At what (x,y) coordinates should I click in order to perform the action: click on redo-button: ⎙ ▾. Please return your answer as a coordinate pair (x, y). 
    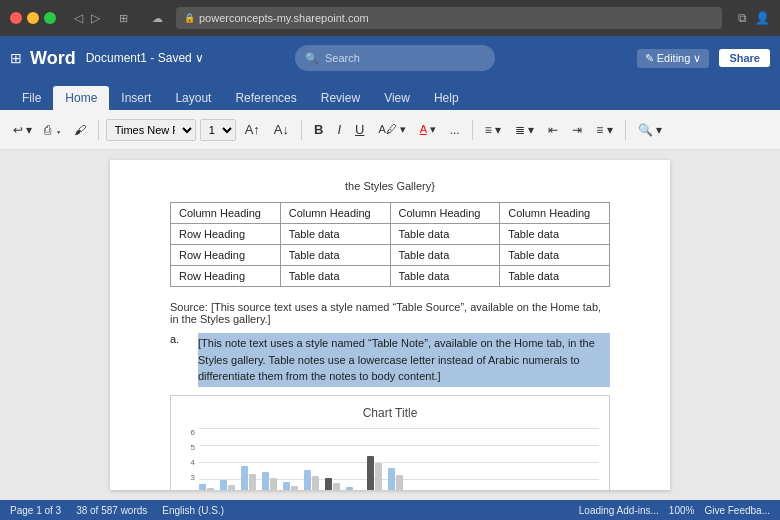
    Looking at the image, I should click on (52, 130).